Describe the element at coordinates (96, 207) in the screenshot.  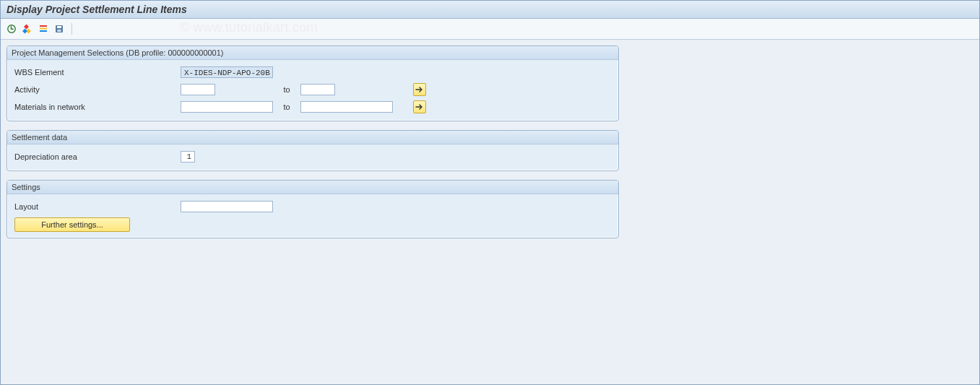
I see `layout-label: Layout` at that location.